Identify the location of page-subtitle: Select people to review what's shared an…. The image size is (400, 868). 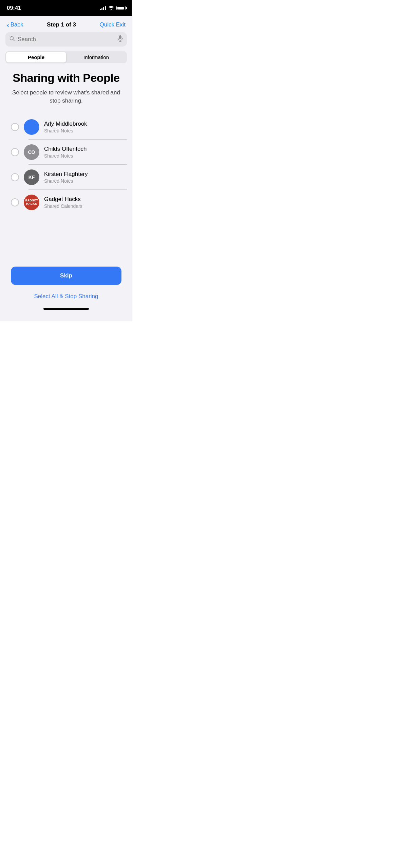
(66, 97).